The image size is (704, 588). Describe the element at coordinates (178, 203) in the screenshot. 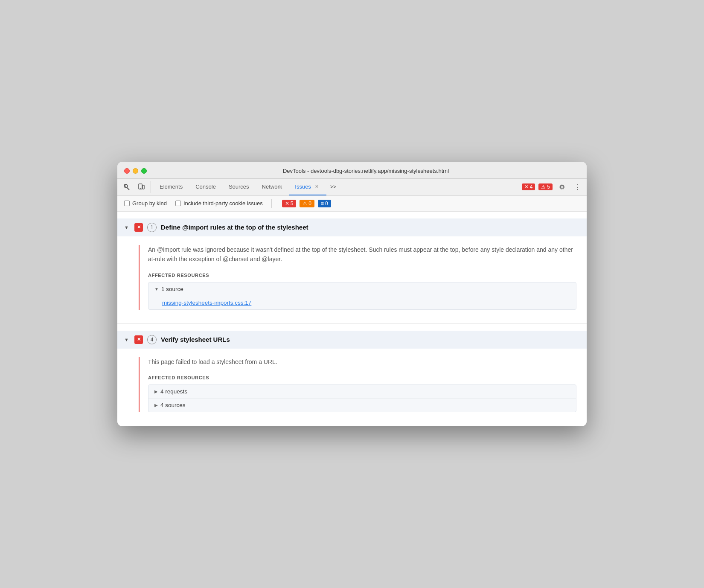

I see `third-party-checkbox` at that location.